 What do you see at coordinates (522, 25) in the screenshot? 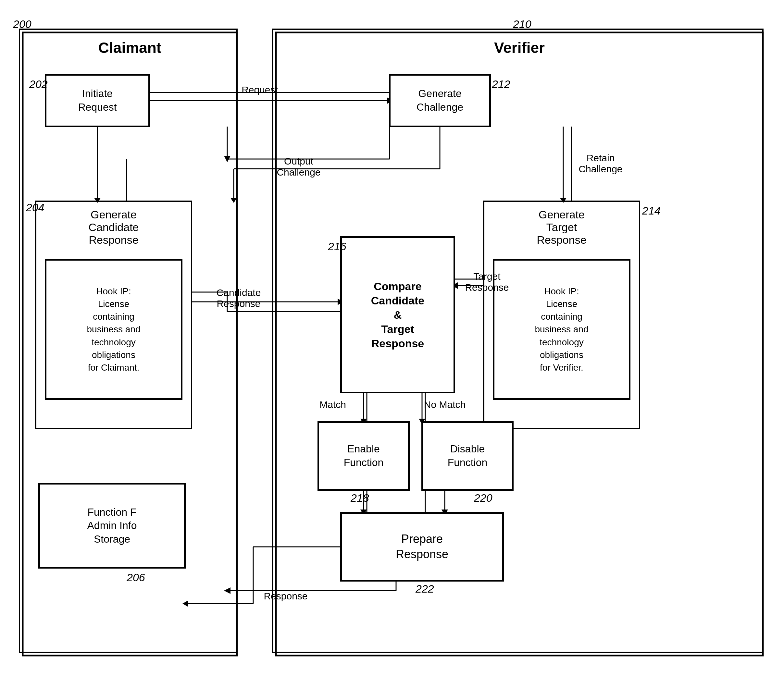
I see `ref-210: 210` at bounding box center [522, 25].